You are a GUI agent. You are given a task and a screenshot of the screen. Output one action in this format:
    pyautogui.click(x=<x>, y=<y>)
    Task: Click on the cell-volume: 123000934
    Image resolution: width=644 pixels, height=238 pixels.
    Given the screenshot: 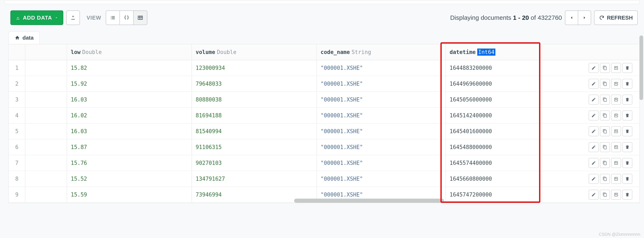 What is the action you would take?
    pyautogui.click(x=254, y=68)
    